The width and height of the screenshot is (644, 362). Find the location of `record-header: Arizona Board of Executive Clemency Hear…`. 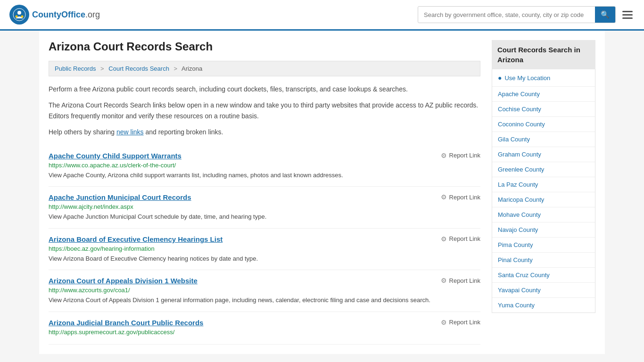

record-header: Arizona Board of Executive Clemency Hear… is located at coordinates (264, 239).